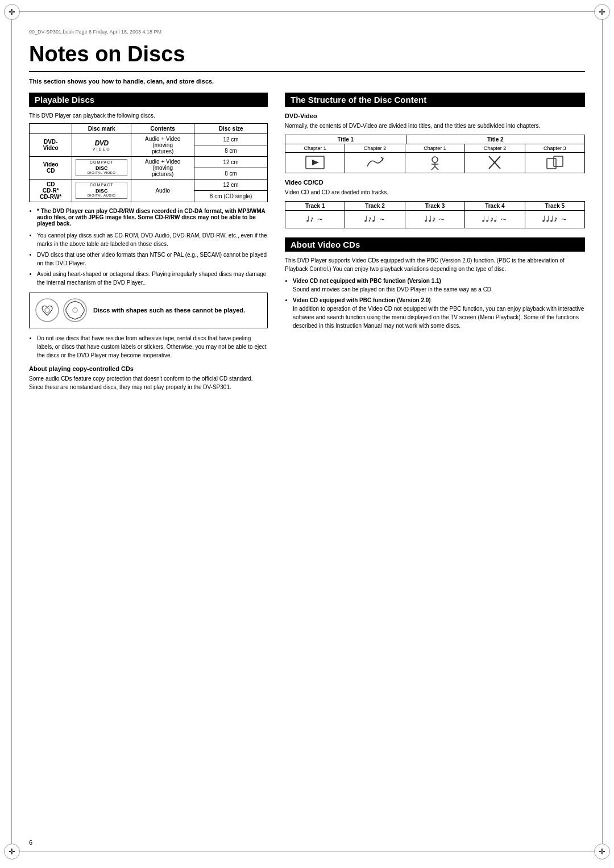 This screenshot has width=614, height=868. I want to click on playable-discs-intro: This DVD Player can playback the followi…, so click(148, 116).